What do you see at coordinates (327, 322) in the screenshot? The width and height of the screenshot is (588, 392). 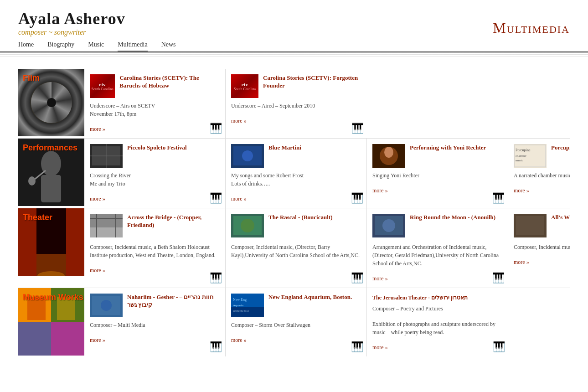 I see `museum-cards: Nahariim - Gesher - חוות נהריים – קיבוץ …` at bounding box center [327, 322].